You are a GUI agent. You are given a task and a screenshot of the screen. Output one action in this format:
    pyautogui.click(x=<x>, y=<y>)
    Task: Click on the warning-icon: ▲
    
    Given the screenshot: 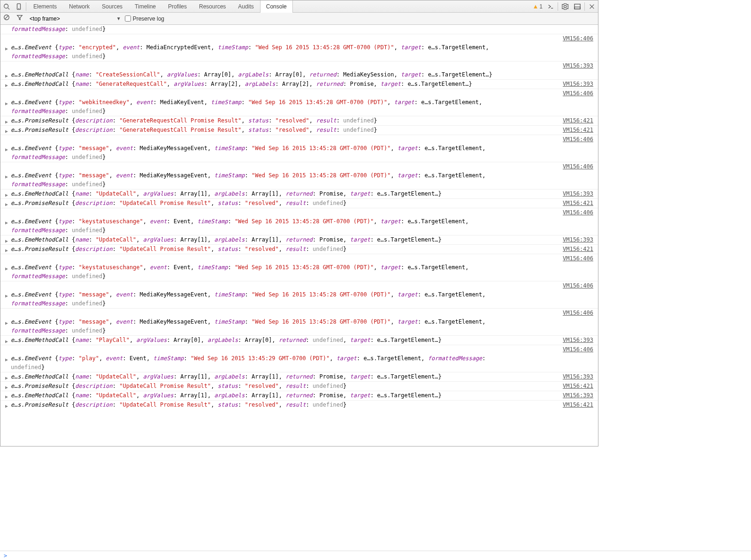 What is the action you would take?
    pyautogui.click(x=535, y=7)
    